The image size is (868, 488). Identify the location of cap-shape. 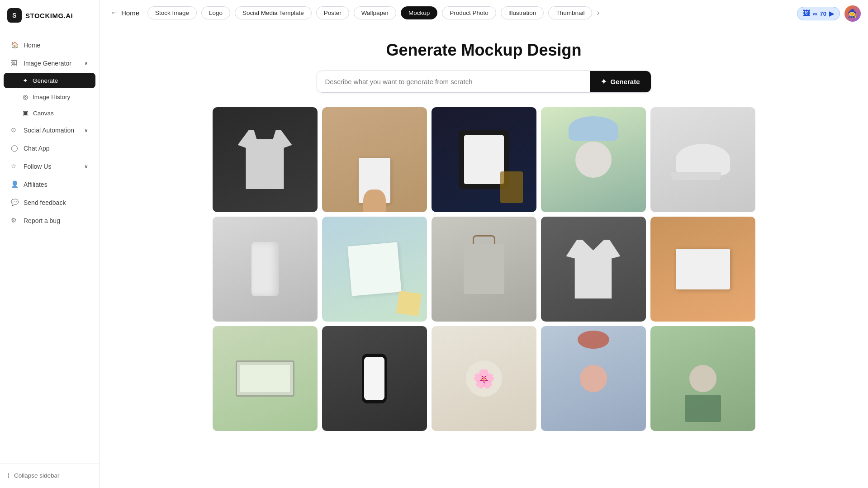
(703, 160).